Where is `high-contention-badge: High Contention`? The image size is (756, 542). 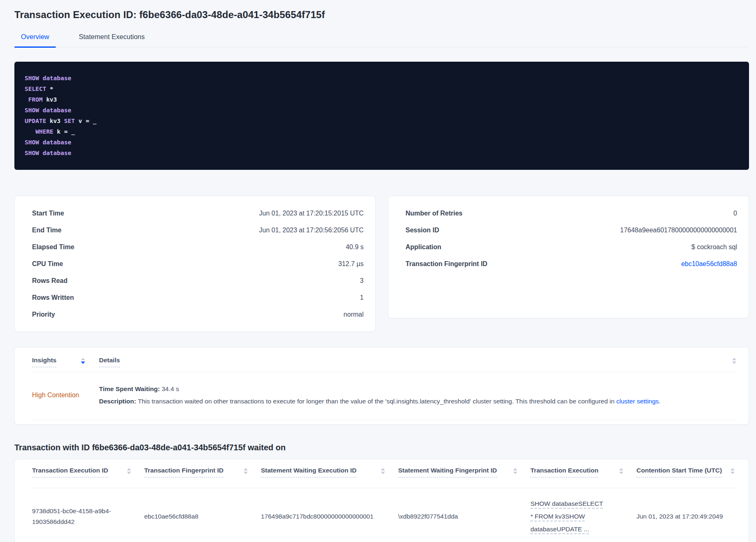 high-contention-badge: High Contention is located at coordinates (66, 395).